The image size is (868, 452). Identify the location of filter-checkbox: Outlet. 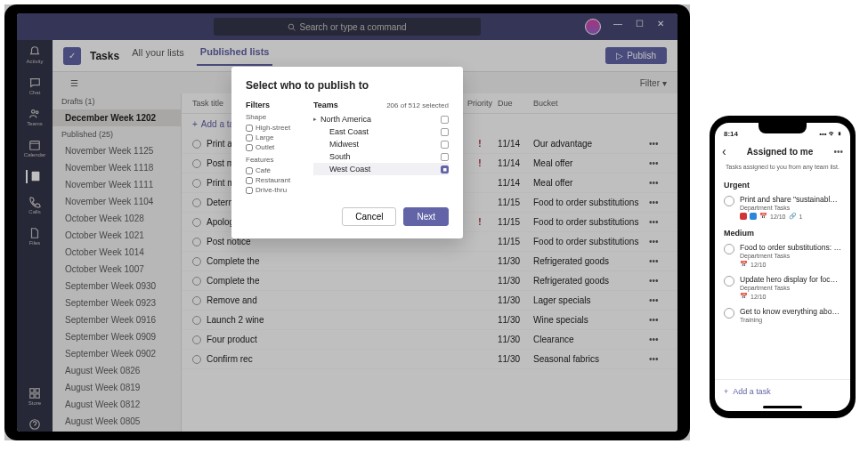
(273, 148).